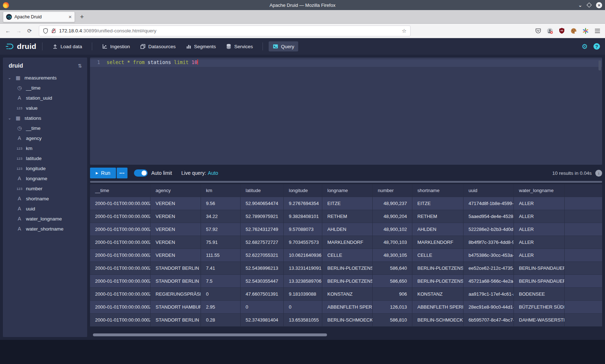 This screenshot has width=605, height=364. Describe the element at coordinates (262, 204) in the screenshot. I see `table-cell: 52.9040654474` at that location.